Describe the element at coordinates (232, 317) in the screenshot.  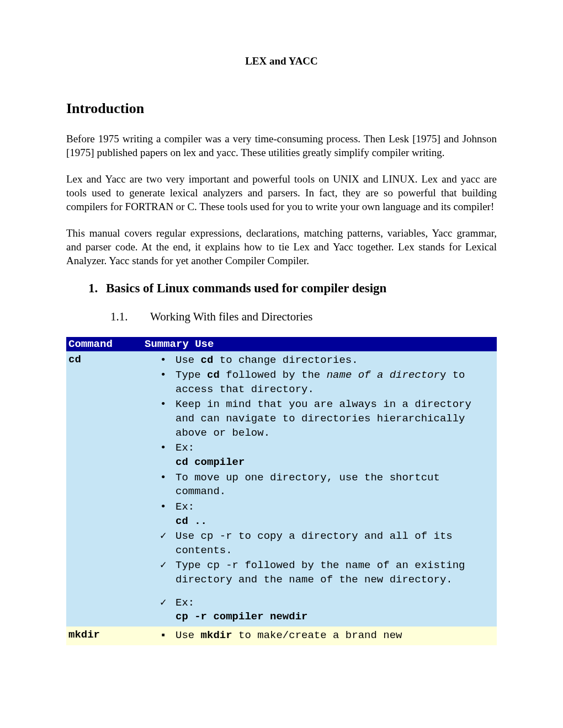
I see `subsection-1-1-title: Working With files and Directories` at that location.